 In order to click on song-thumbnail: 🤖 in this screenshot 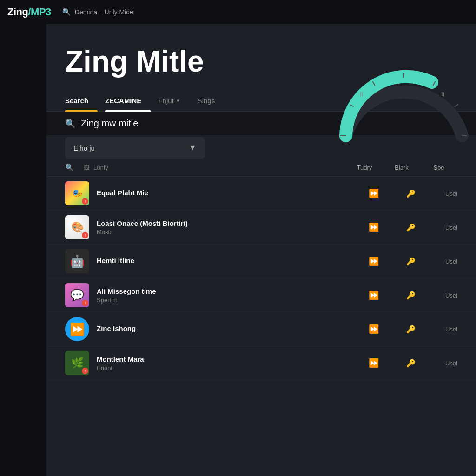, I will do `click(77, 261)`.